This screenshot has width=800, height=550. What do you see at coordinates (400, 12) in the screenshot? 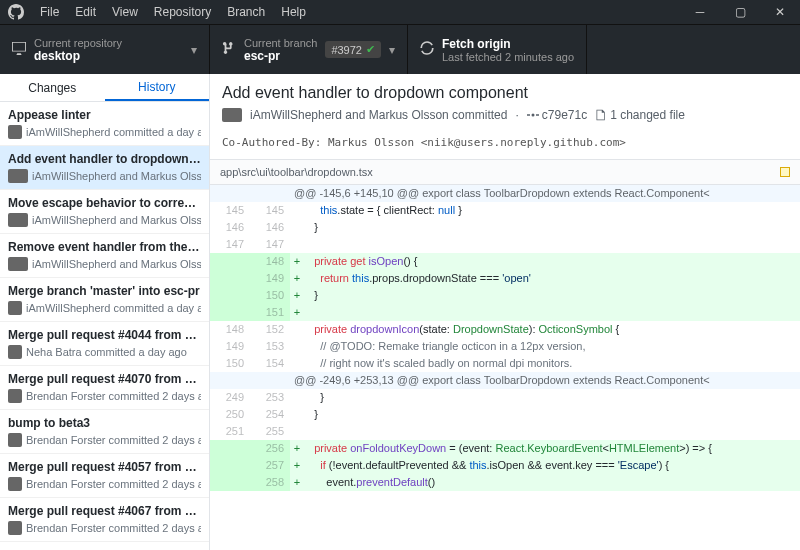
I see `titlebar: FileEditViewRepositoryBranchHelp ─ ▢ ✕` at bounding box center [400, 12].